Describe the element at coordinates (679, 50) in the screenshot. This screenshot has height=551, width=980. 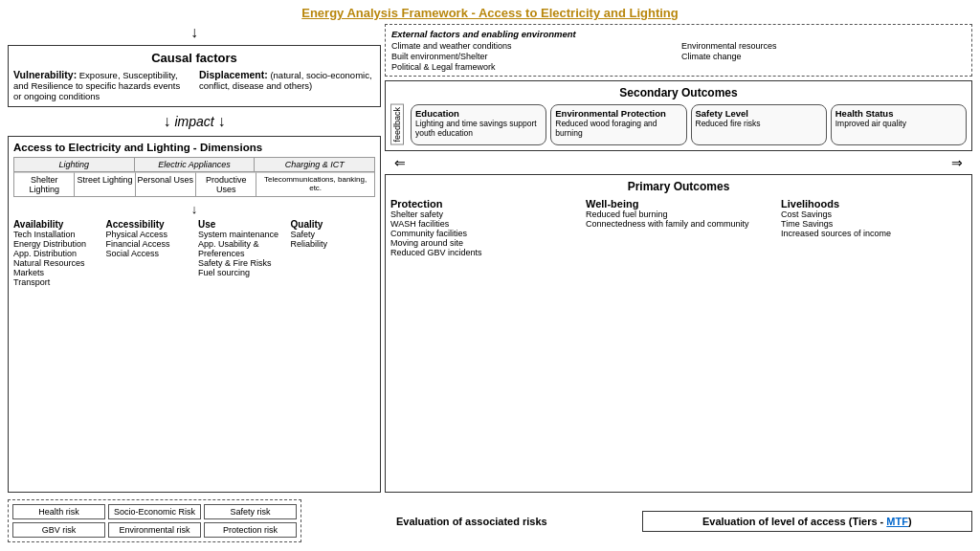
I see `external-box: External factors and enabling environmen…` at that location.